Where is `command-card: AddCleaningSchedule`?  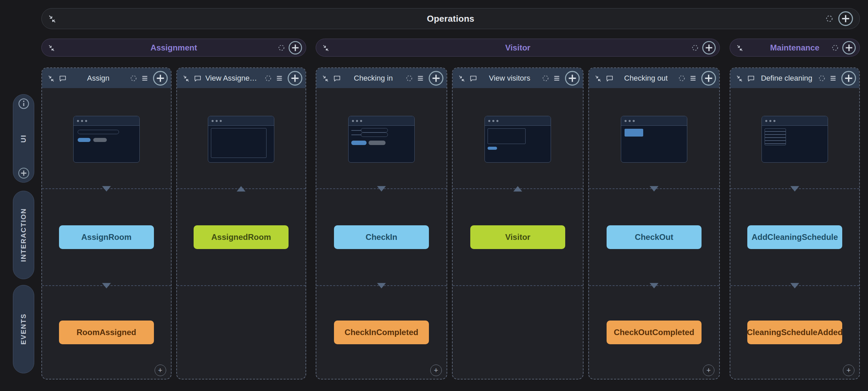 command-card: AddCleaningSchedule is located at coordinates (795, 237).